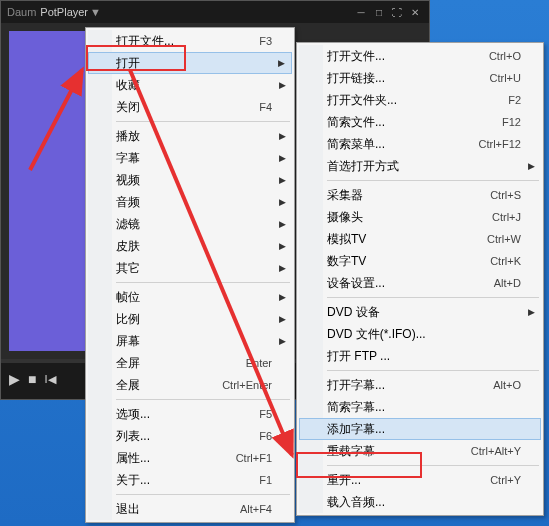 The height and width of the screenshot is (526, 549). I want to click on menu-item: 播放▶, so click(190, 136).